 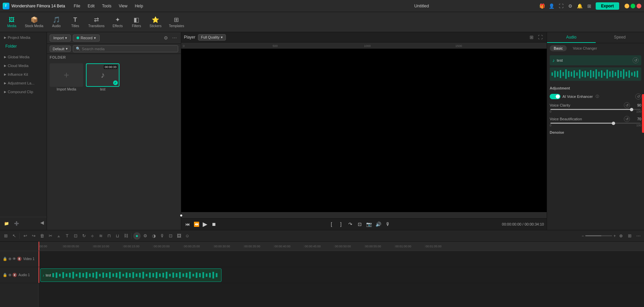 I want to click on preview-grid-icon: ⊞, so click(x=532, y=37).